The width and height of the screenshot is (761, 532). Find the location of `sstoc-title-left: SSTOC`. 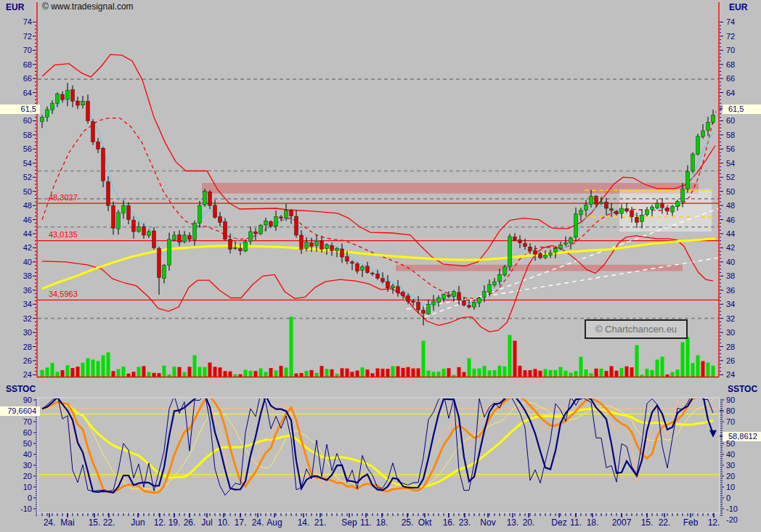

sstoc-title-left: SSTOC is located at coordinates (20, 389).